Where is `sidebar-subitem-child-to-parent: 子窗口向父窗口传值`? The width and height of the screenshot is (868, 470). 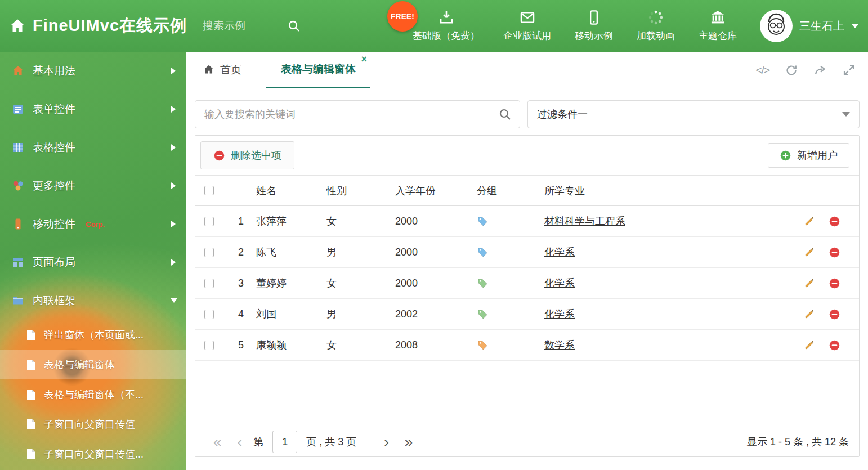 sidebar-subitem-child-to-parent: 子窗口向父窗口传值 is located at coordinates (93, 424).